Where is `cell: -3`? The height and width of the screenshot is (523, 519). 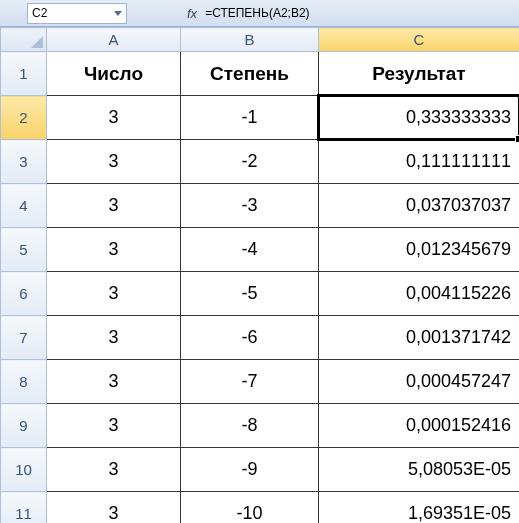 cell: -3 is located at coordinates (250, 206).